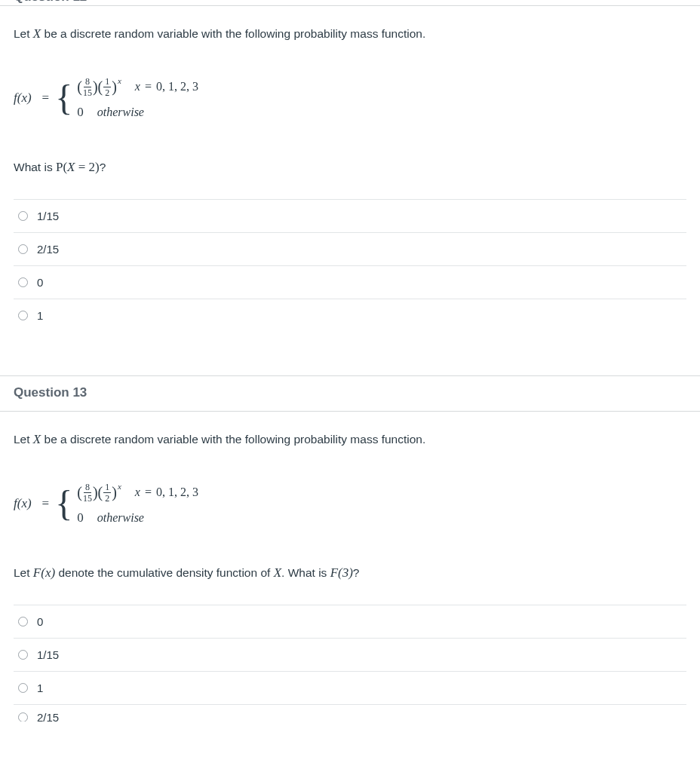  What do you see at coordinates (306, 573) in the screenshot?
I see `subq-text: . What is` at bounding box center [306, 573].